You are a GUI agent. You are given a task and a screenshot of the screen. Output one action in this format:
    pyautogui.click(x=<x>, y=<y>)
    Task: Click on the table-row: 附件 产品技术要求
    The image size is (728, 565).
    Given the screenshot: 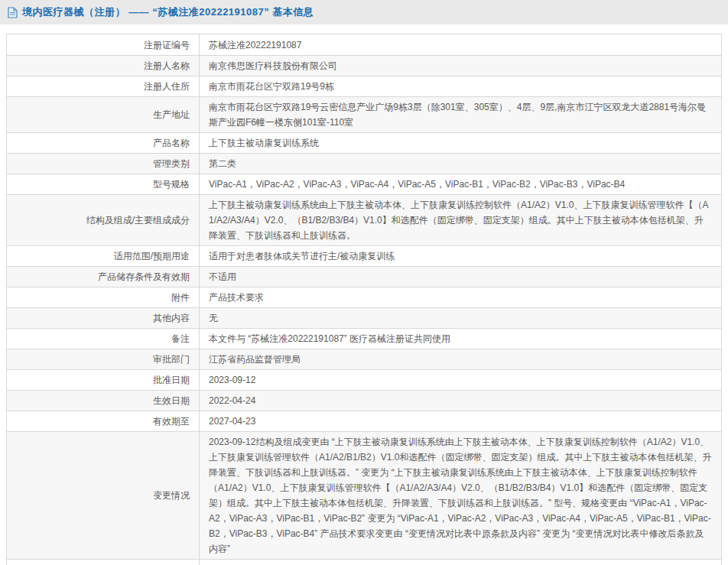 What is the action you would take?
    pyautogui.click(x=364, y=297)
    